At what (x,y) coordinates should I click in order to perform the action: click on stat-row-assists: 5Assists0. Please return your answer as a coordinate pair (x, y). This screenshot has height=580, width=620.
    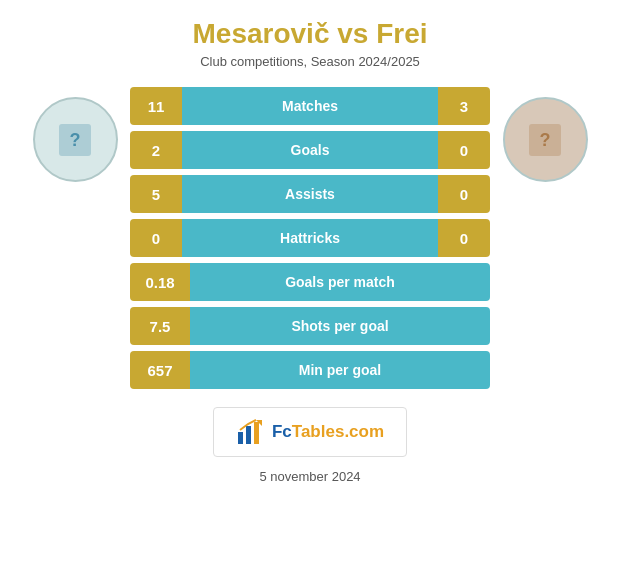
    Looking at the image, I should click on (310, 194).